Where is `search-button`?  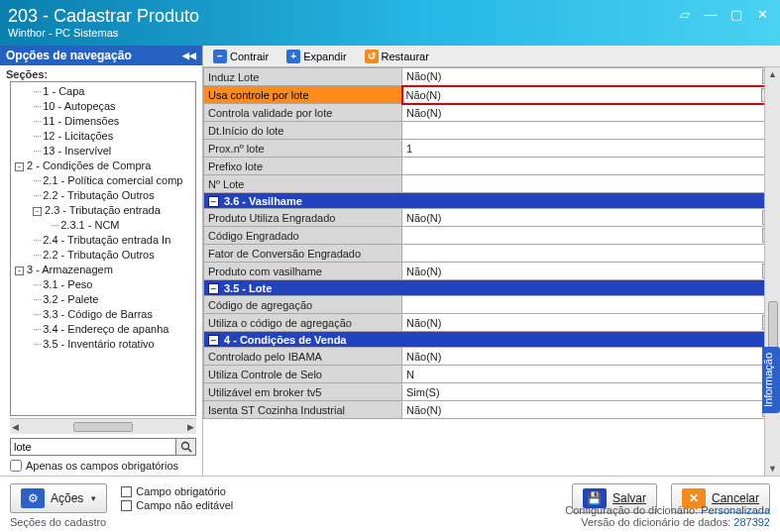 search-button is located at coordinates (186, 447).